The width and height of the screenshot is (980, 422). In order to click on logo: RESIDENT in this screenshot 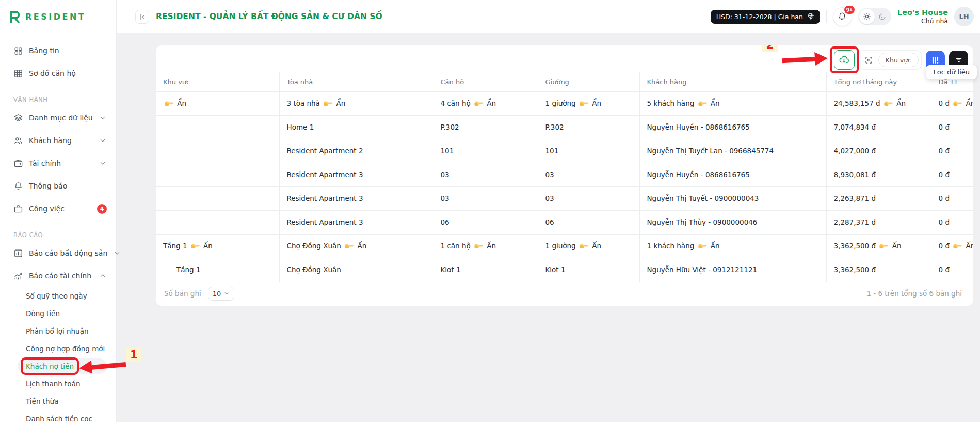, I will do `click(58, 17)`.